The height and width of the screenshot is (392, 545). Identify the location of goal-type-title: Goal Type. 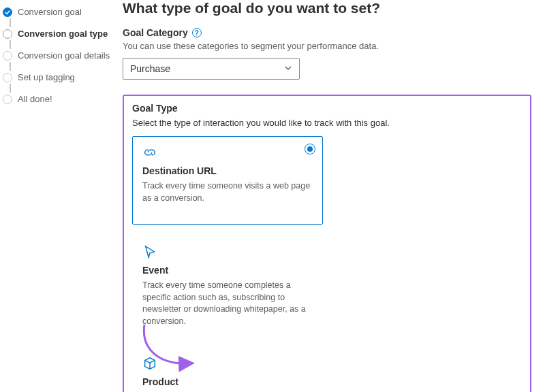
(327, 108).